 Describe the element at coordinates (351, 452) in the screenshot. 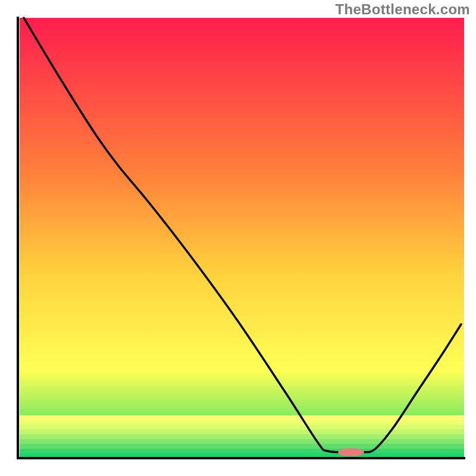

I see `minimum-marker` at that location.